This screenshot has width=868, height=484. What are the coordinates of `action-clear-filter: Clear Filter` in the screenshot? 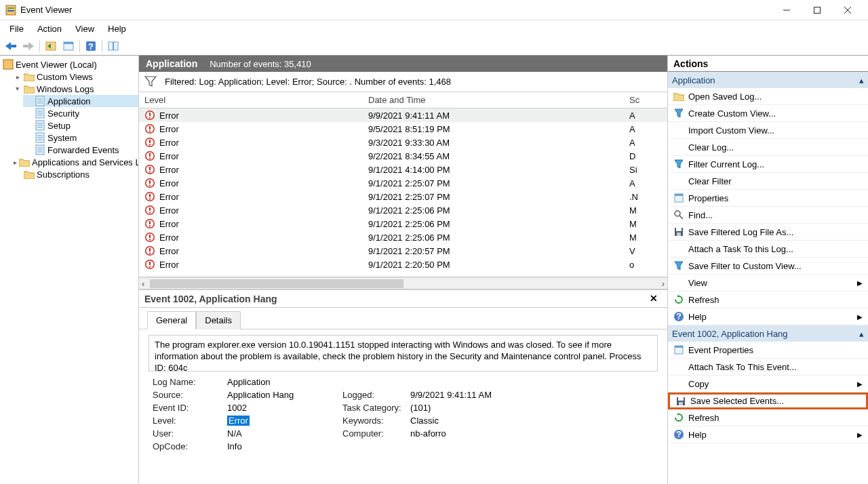 It's located at (768, 182).